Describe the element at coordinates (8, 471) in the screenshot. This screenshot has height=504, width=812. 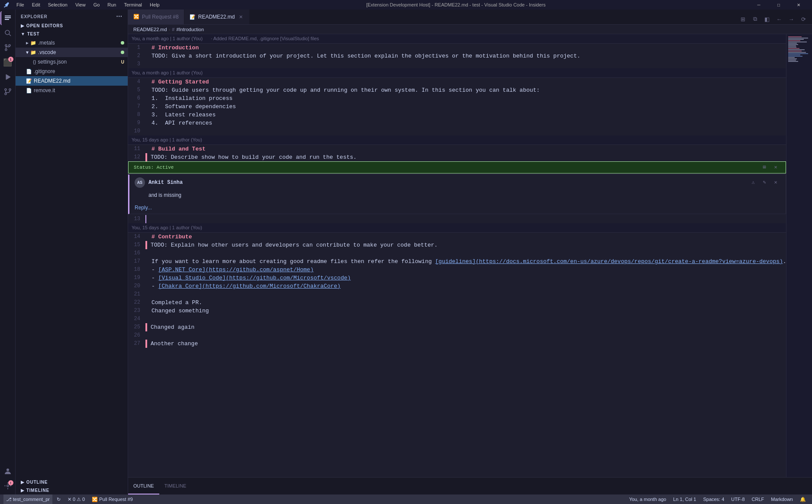
I see `activity-account` at that location.